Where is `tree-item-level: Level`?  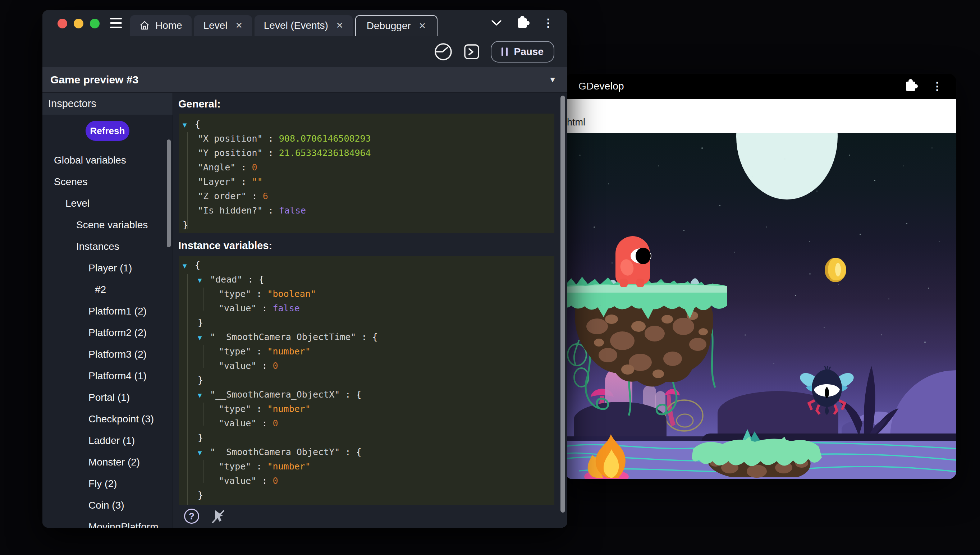 tree-item-level: Level is located at coordinates (107, 204).